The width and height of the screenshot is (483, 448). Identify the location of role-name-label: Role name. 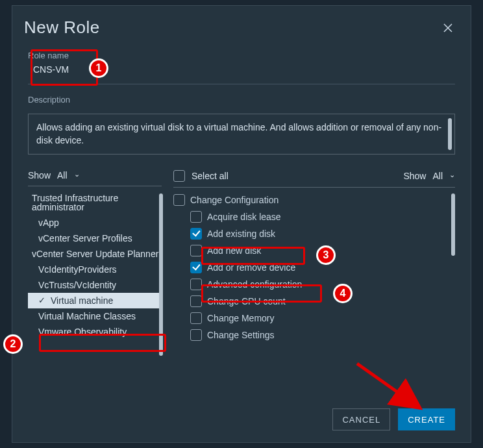
(242, 56).